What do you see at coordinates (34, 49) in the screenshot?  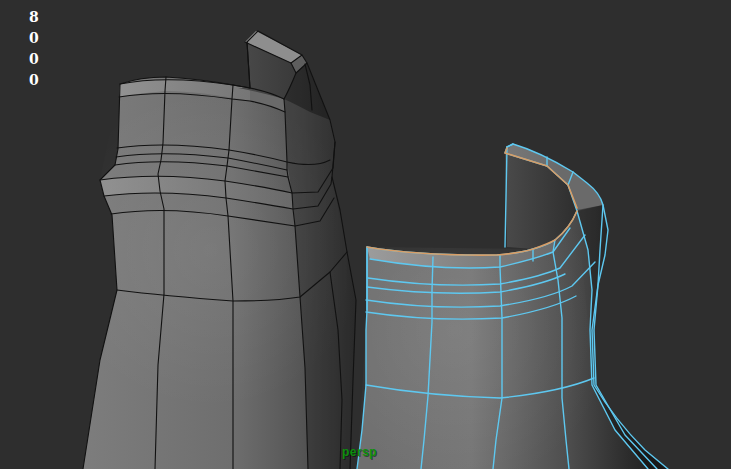 I see `hud-poly-count: 8 0 0 0` at bounding box center [34, 49].